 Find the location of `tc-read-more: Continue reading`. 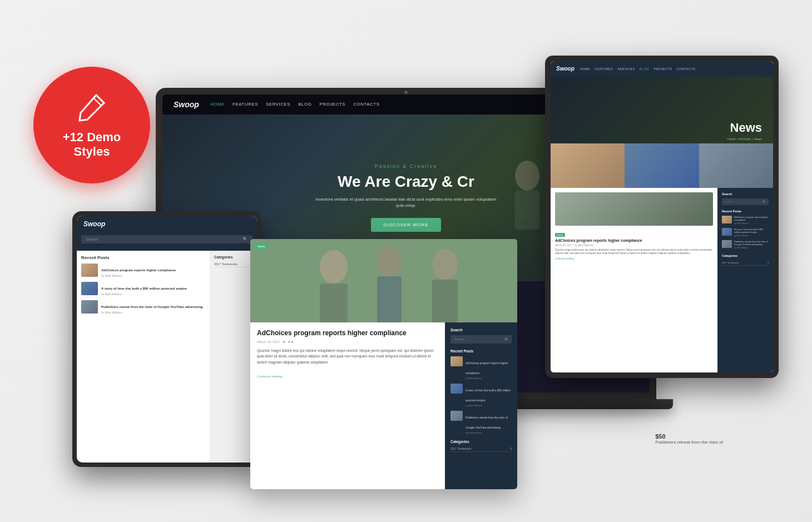

tc-read-more: Continue reading is located at coordinates (634, 259).